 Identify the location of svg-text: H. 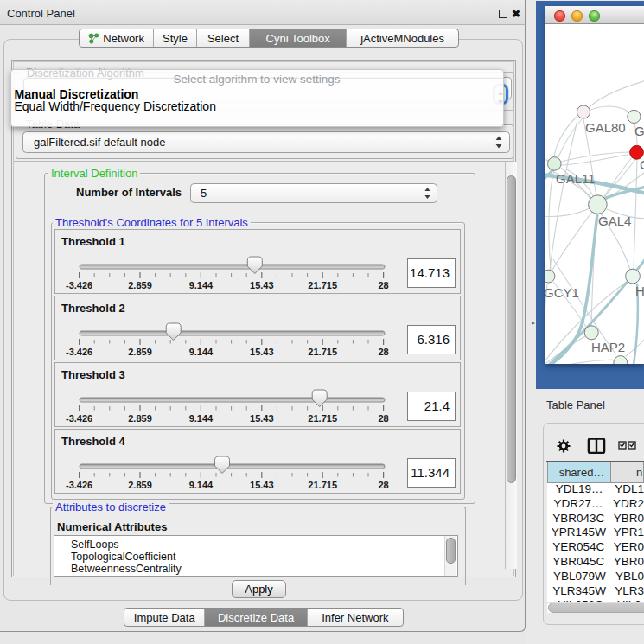
(640, 290).